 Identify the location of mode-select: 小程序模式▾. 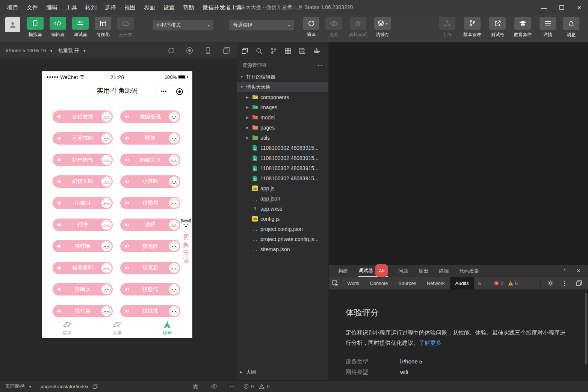
(183, 25).